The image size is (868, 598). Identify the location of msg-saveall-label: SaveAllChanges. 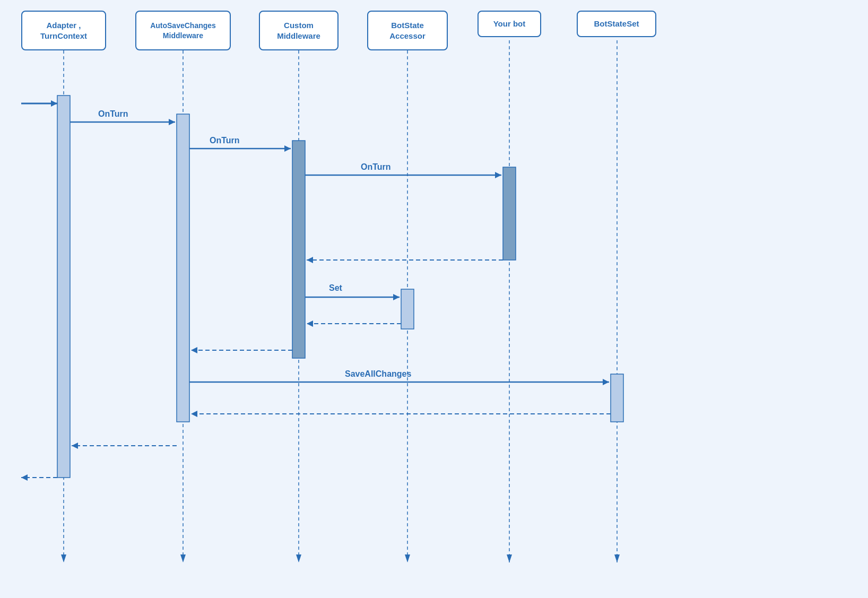
(378, 374).